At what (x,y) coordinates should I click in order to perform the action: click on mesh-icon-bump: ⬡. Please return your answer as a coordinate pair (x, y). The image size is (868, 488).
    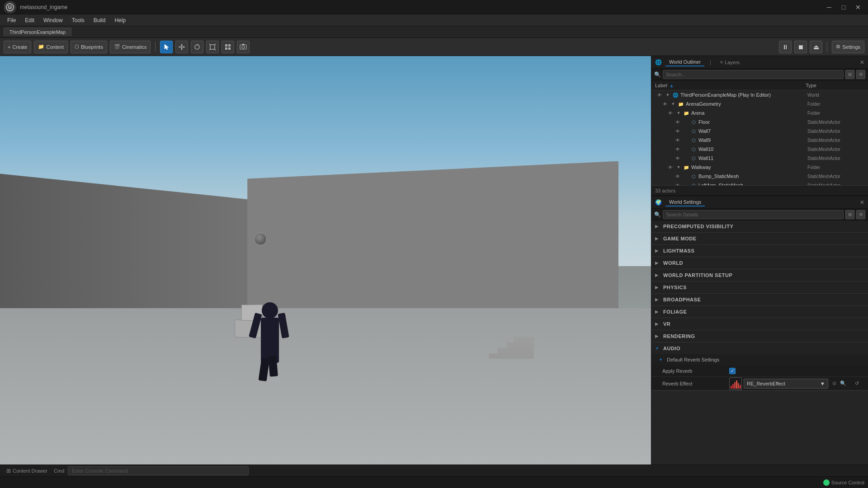
    Looking at the image, I should click on (693, 176).